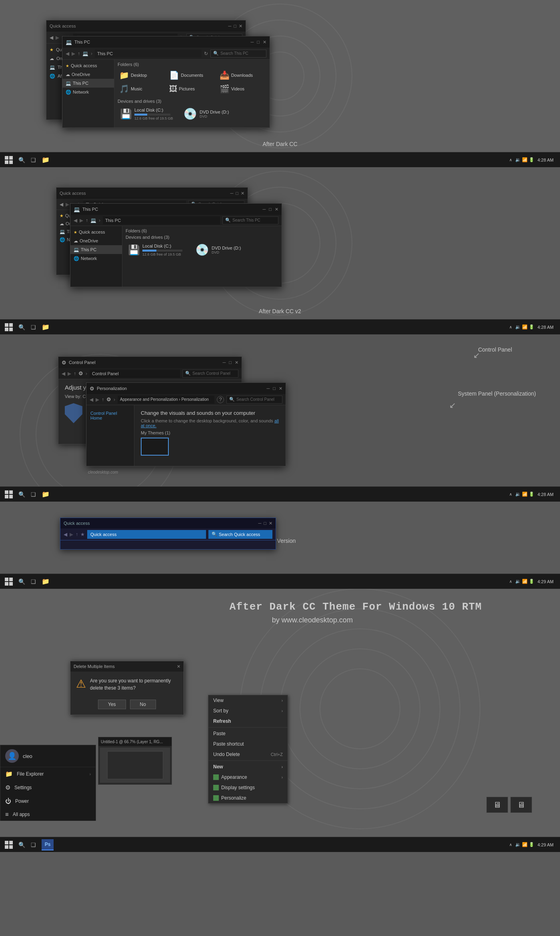  What do you see at coordinates (162, 220) in the screenshot?
I see `v2-front-path-box: This PC` at bounding box center [162, 220].